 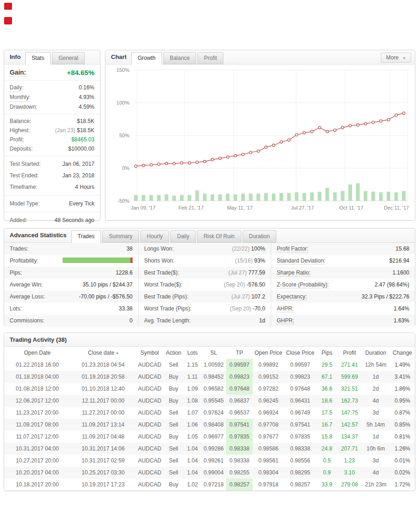 I want to click on tab-daily: Daily, so click(x=183, y=237).